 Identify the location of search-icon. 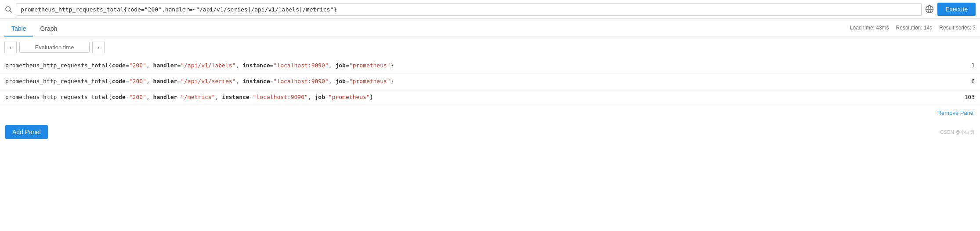
(8, 9).